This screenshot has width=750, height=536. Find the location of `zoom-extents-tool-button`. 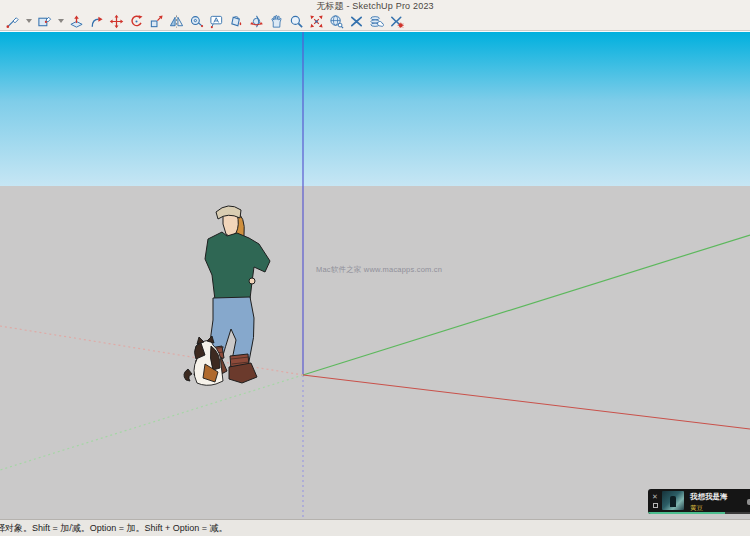

zoom-extents-tool-button is located at coordinates (316, 22).